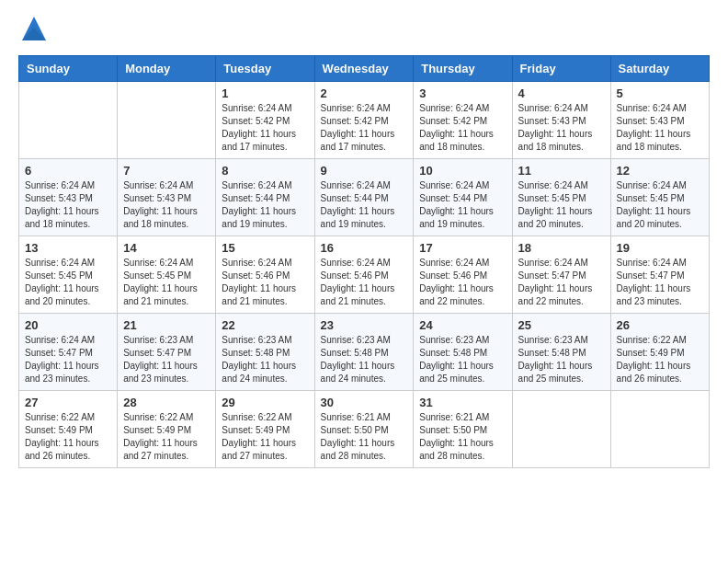 The image size is (728, 563). What do you see at coordinates (561, 121) in the screenshot?
I see `calendar-cell: 4Sunrise: 6:24 AM Sunset: 5:43 PM Daylig…` at bounding box center [561, 121].